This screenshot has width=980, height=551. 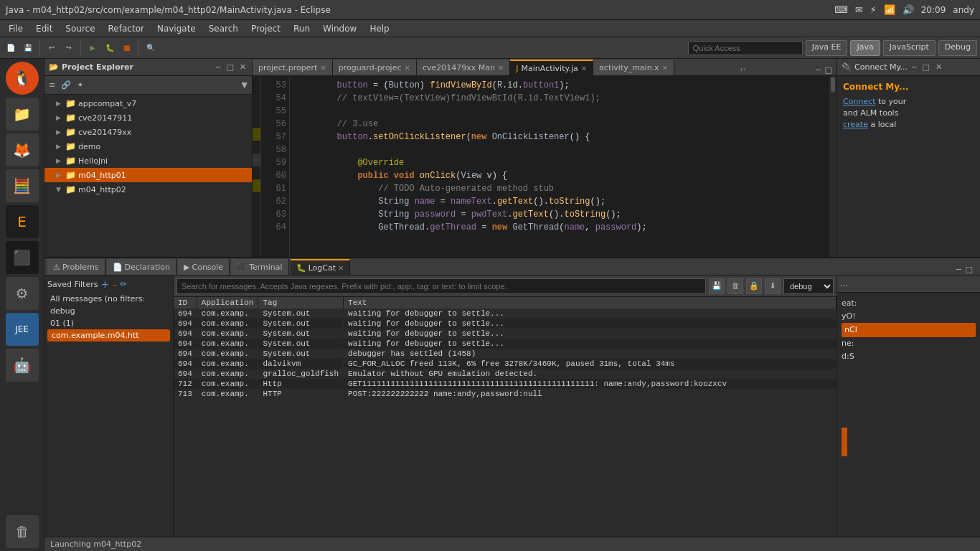 I want to click on table-row: 694 com.examp. System.out waiting for de…, so click(x=505, y=324).